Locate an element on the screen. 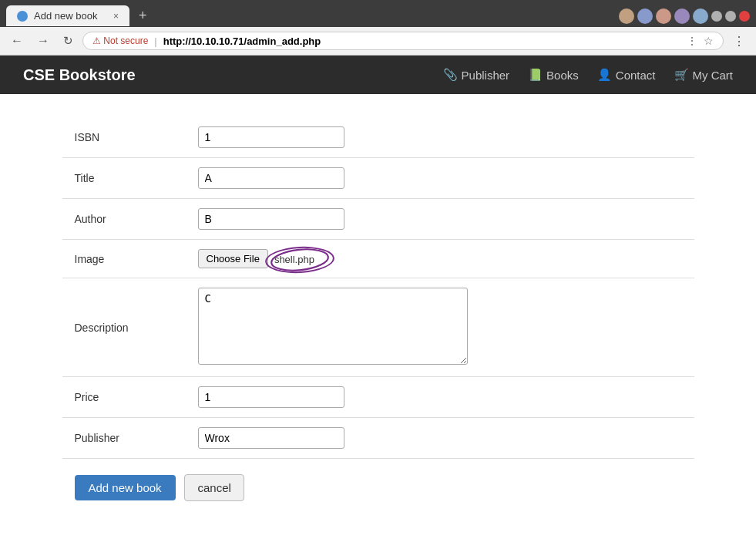 This screenshot has height=539, width=756. publisher-row: Publisher is located at coordinates (378, 438).